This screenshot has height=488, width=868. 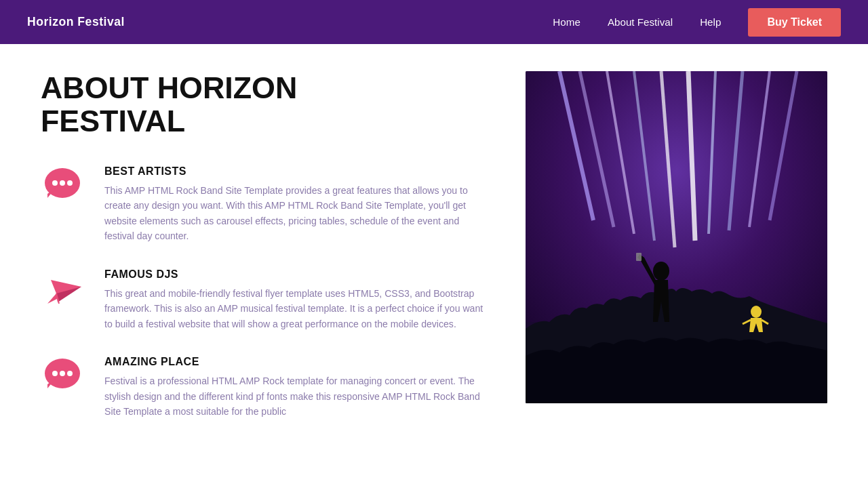 What do you see at coordinates (64, 186) in the screenshot?
I see `chat-icon` at bounding box center [64, 186].